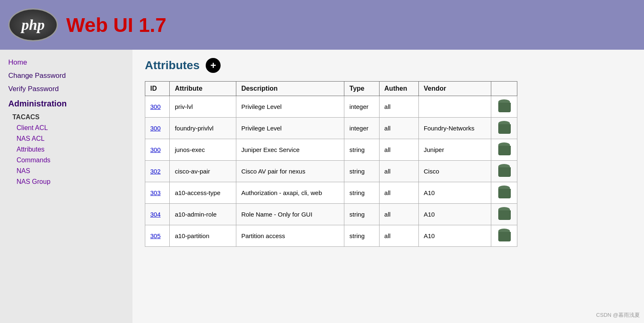  I want to click on sidebar-item-nas-group: NAS Group, so click(66, 182).